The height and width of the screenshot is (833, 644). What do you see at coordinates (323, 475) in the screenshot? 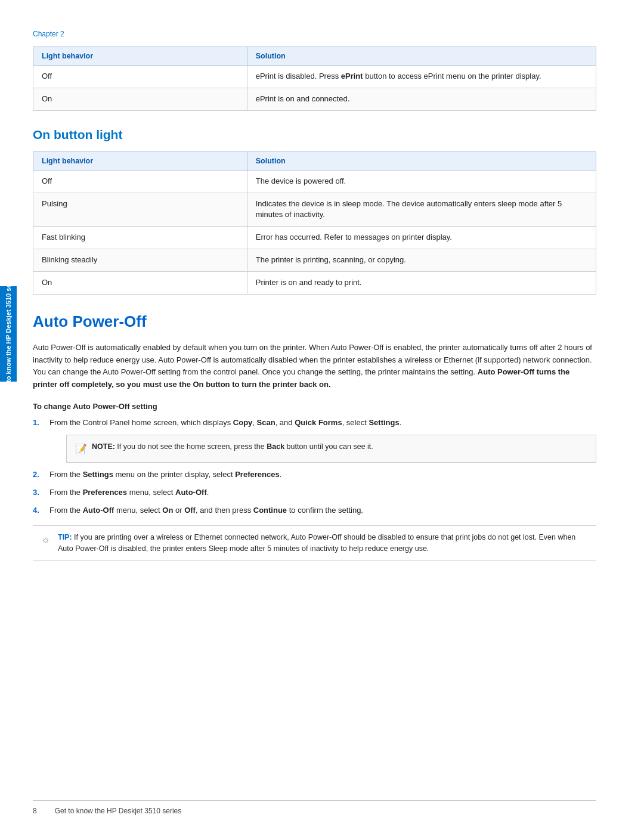
I see `step-content-2: From the Settings menu on the printer di…` at bounding box center [323, 475].